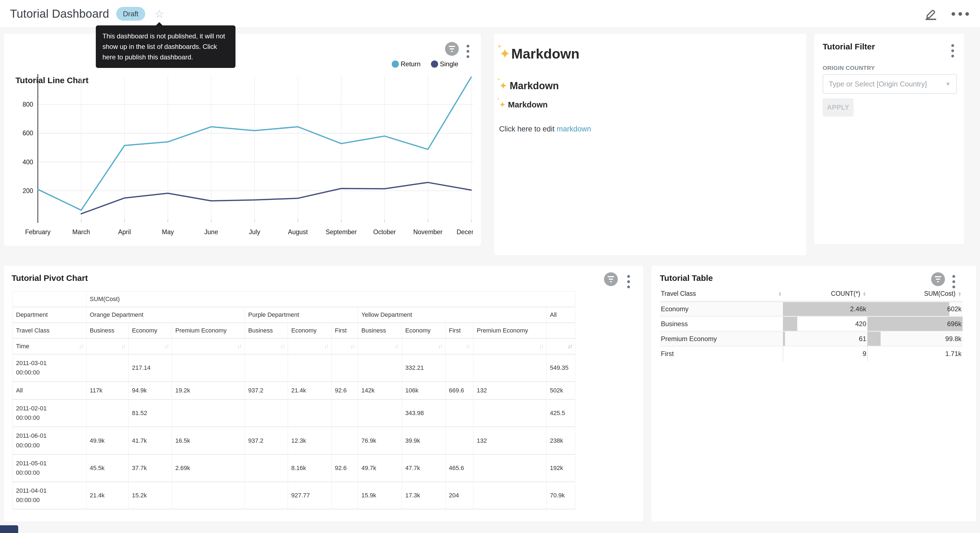 Image resolution: width=980 pixels, height=533 pixels. I want to click on cell-sum-cost: 602k, so click(915, 309).